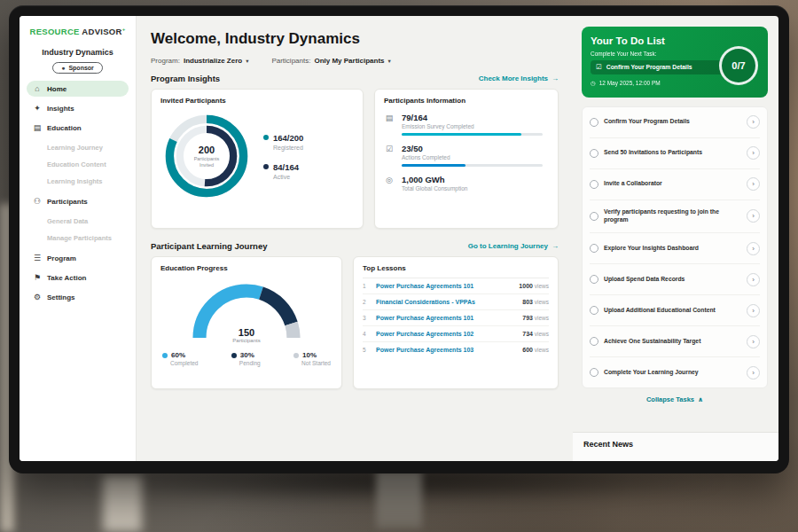  I want to click on sidebar-item-label: Participants, so click(67, 202).